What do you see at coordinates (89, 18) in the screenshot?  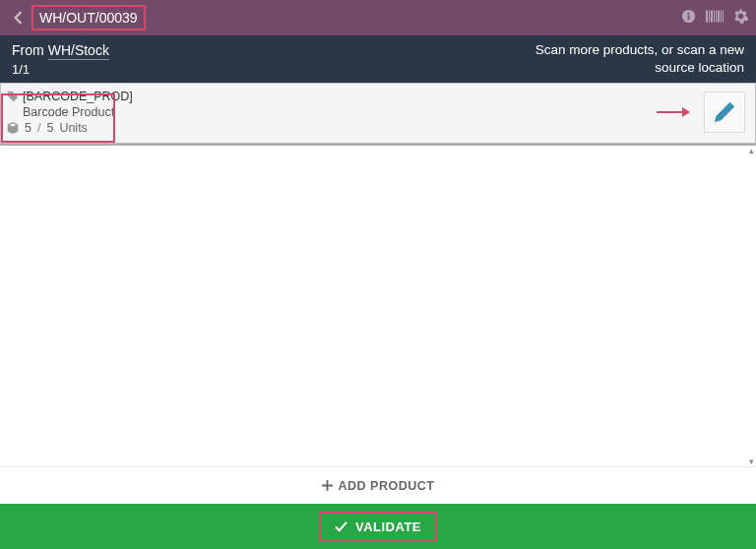 I see `page-title: WH/OUT/00039` at bounding box center [89, 18].